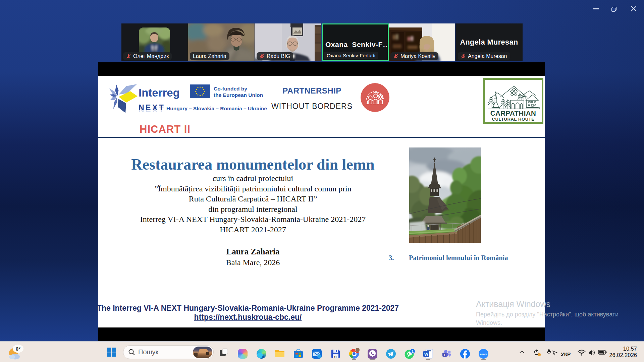  Describe the element at coordinates (444, 355) in the screenshot. I see `svg-text: T` at that location.